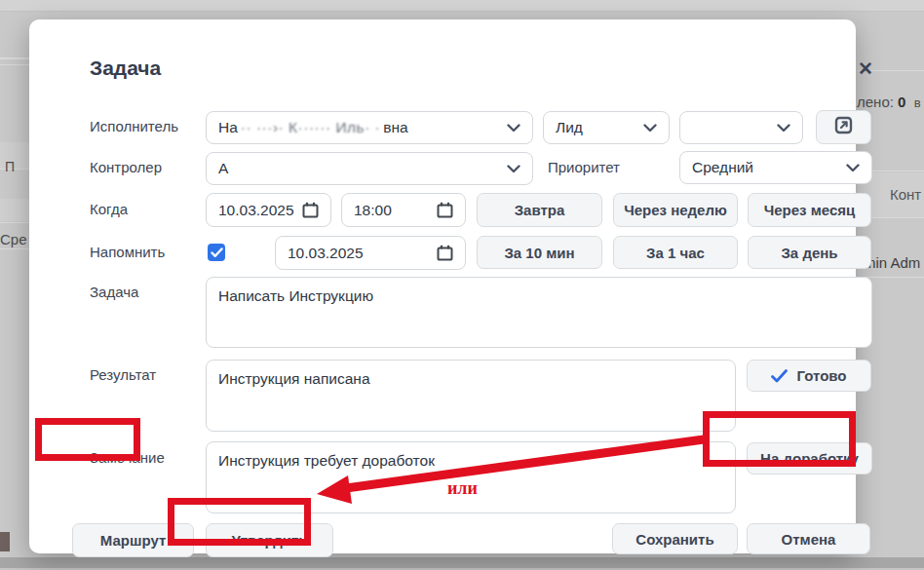 This screenshot has height=570, width=924. Describe the element at coordinates (539, 312) in the screenshot. I see `task-textarea: Написать Инструкцию` at that location.